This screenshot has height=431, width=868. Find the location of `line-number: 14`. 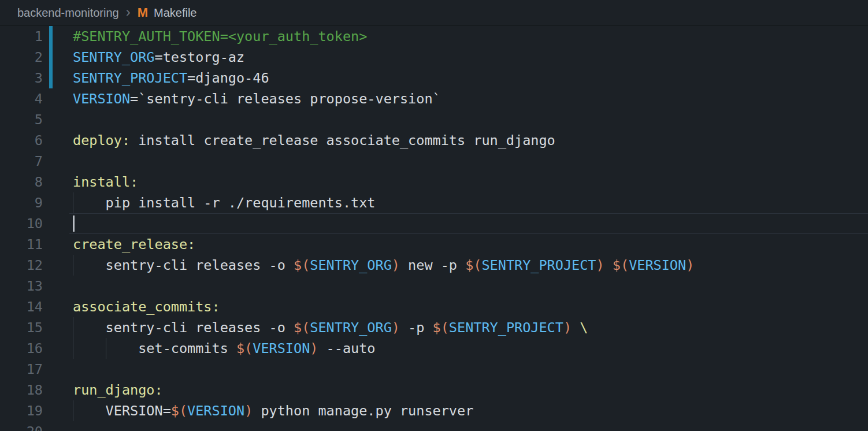

line-number: 14 is located at coordinates (21, 307).